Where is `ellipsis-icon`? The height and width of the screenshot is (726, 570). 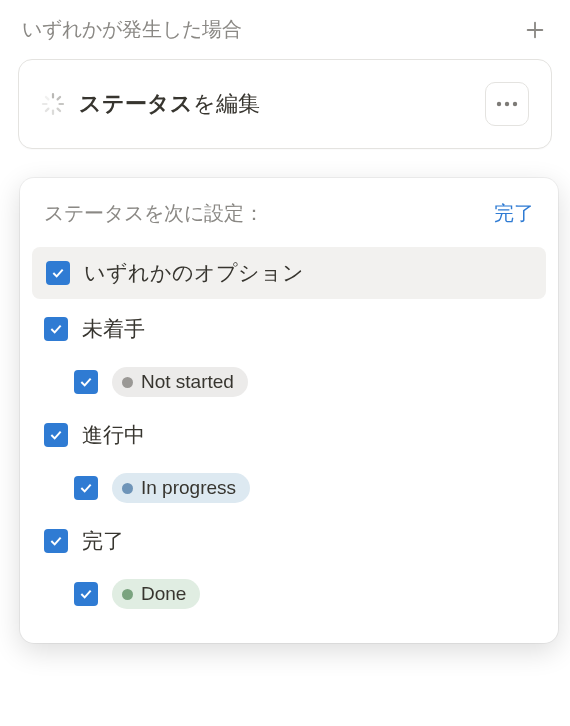
ellipsis-icon is located at coordinates (507, 104).